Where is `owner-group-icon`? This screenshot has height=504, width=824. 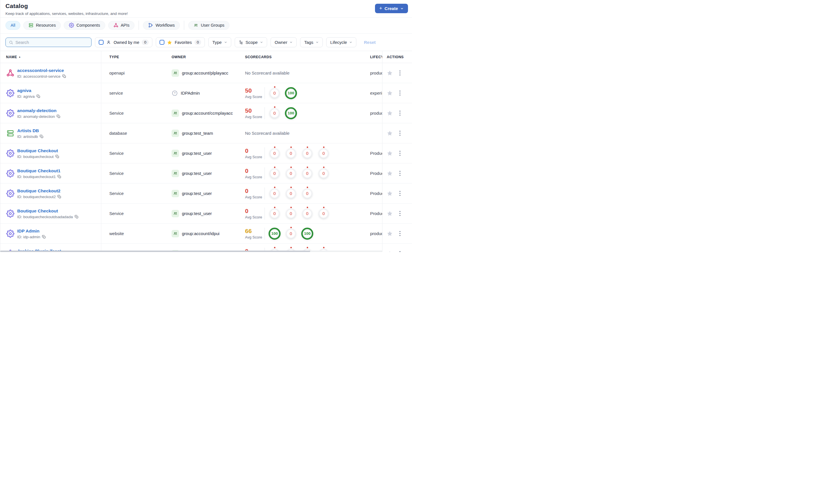 owner-group-icon is located at coordinates (175, 194).